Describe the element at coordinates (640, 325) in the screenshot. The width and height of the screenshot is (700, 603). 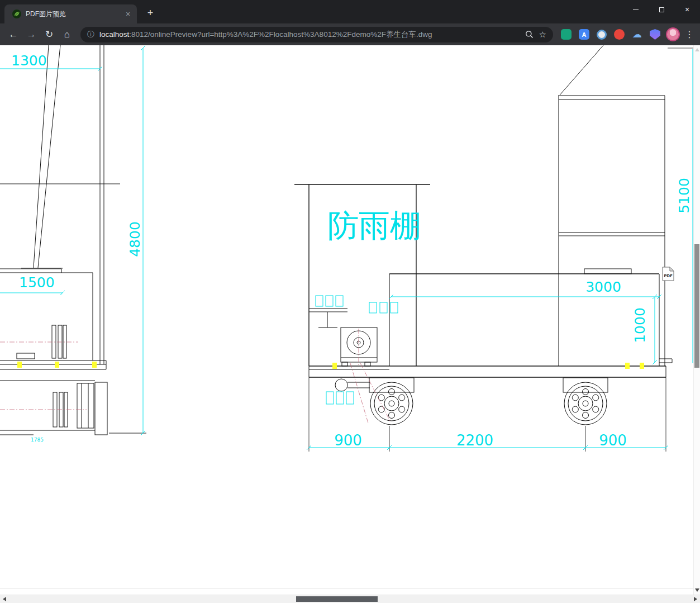
I see `dim-1000-label: 1000` at that location.